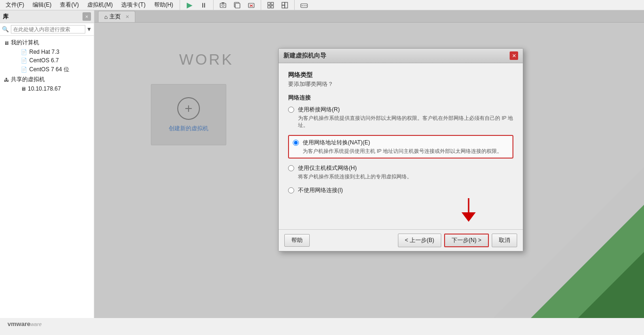 Image resolution: width=644 pixels, height=335 pixels. Describe the element at coordinates (56, 70) in the screenshot. I see `sidebar-item-centos764: 📄 CentOS 7 64 位` at that location.